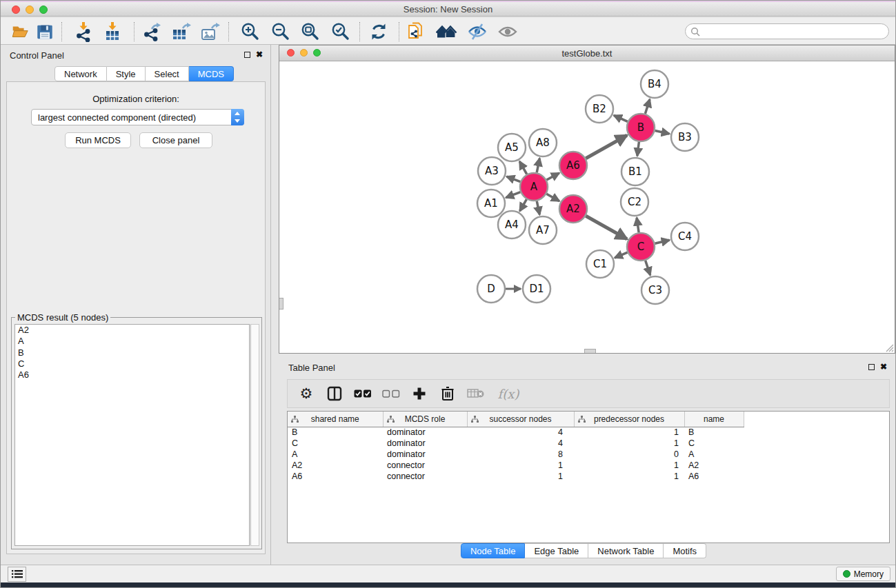  Describe the element at coordinates (520, 465) in the screenshot. I see `table-row: A2connector11A2` at that location.